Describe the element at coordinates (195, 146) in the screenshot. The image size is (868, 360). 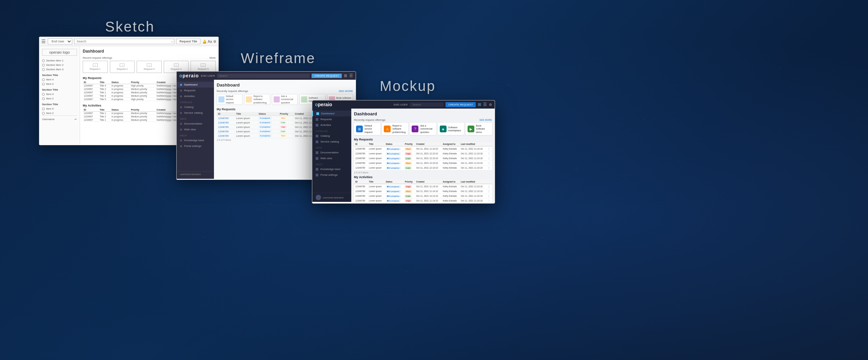
I see `wf-nav-portal: Portal settings` at that location.